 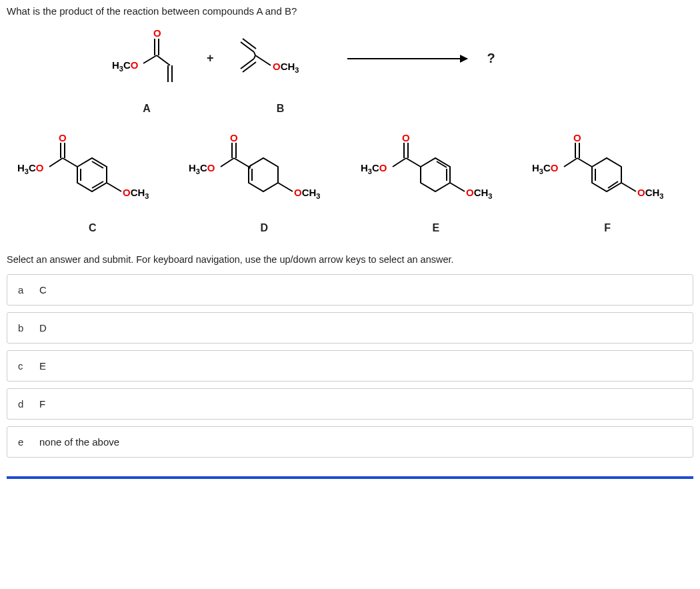 I want to click on reaction-arrow, so click(x=407, y=59).